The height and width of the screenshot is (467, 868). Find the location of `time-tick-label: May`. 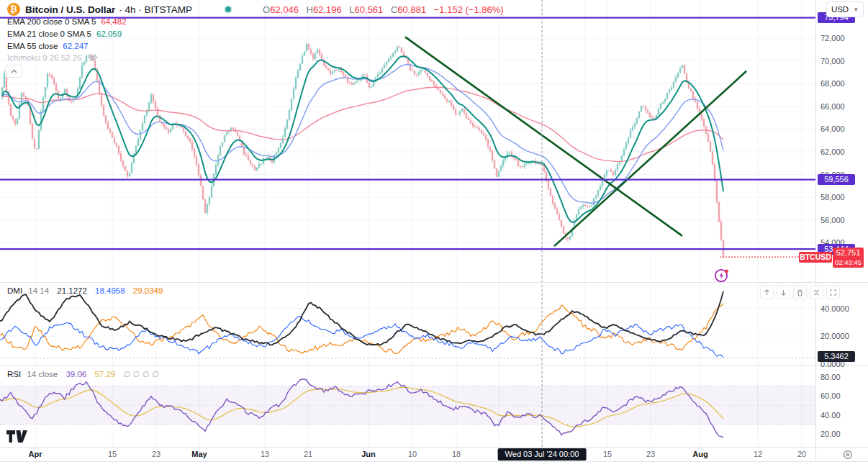

time-tick-label: May is located at coordinates (199, 454).